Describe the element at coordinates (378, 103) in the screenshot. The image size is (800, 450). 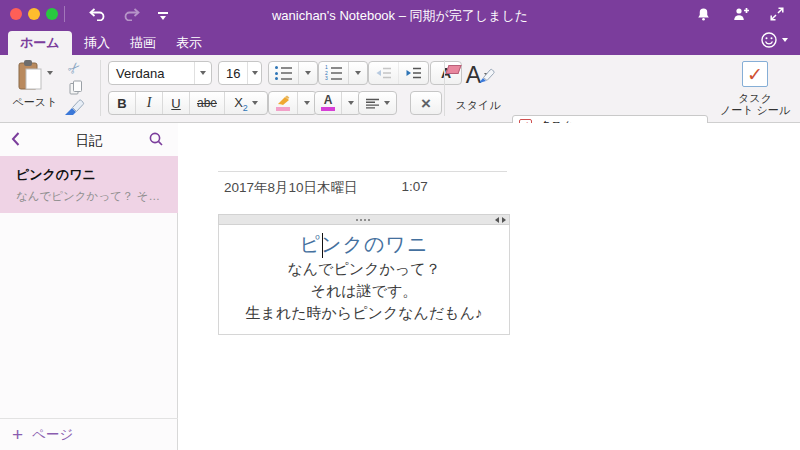
I see `paragraph-align-button` at that location.